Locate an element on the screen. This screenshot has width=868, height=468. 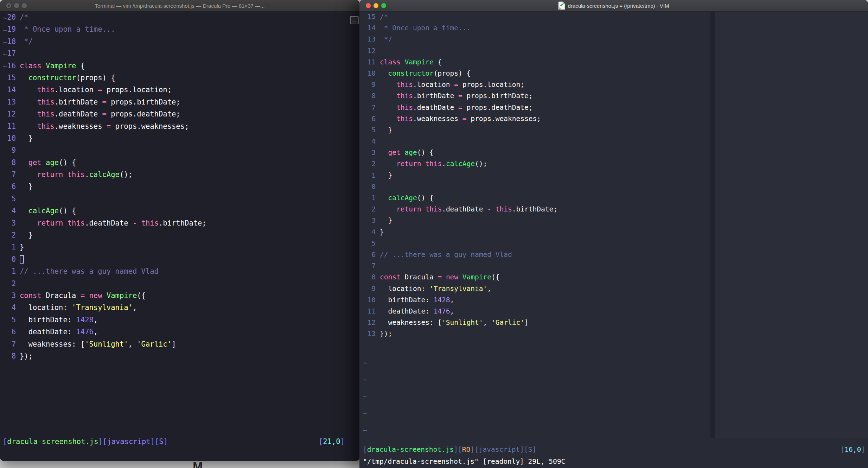
code-line: 8const Dracula = new Vampire({ is located at coordinates (614, 277).